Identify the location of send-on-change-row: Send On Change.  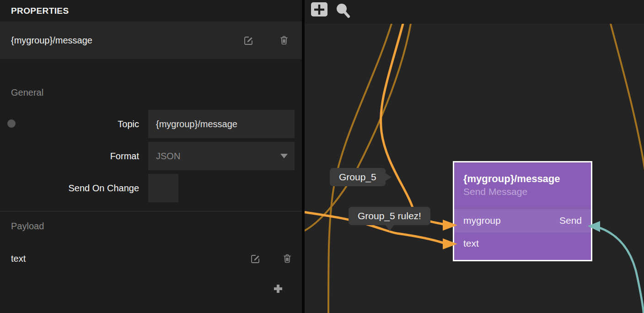
(151, 188).